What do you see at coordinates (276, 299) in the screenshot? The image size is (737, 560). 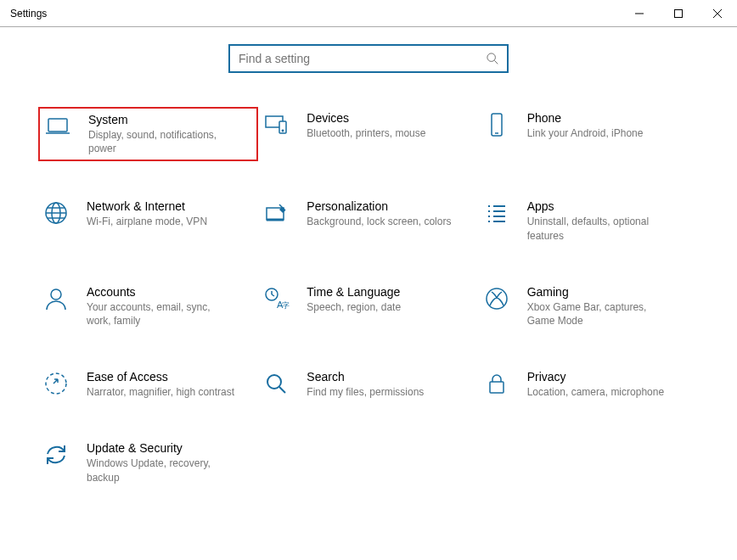 I see `time-lang-icon: A字` at bounding box center [276, 299].